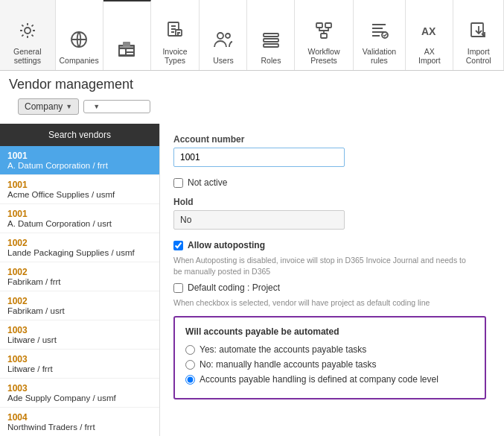 The width and height of the screenshot is (504, 436). What do you see at coordinates (43, 107) in the screenshot?
I see `company-label: Company` at bounding box center [43, 107].